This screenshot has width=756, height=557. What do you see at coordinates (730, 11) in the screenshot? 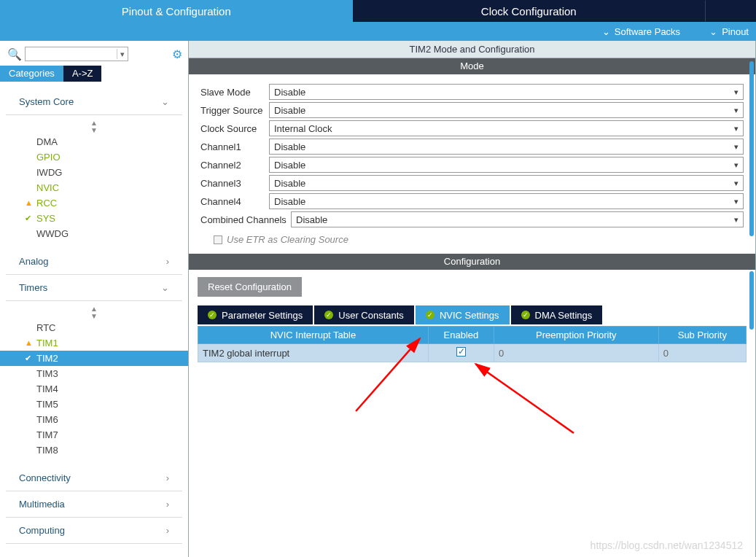
I see `tab-overflow` at bounding box center [730, 11].